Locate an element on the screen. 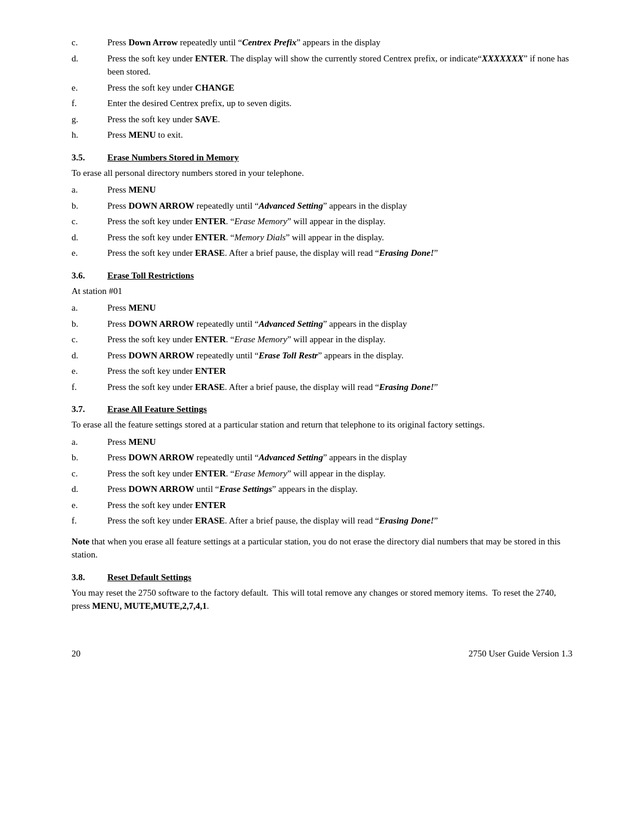 This screenshot has height=833, width=644. s35-content-a: Press MENU is located at coordinates (340, 190).